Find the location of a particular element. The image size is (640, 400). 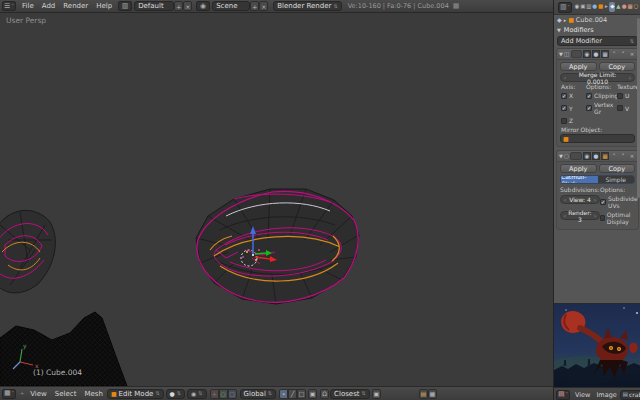

screen-layout-select: Default is located at coordinates (154, 6).